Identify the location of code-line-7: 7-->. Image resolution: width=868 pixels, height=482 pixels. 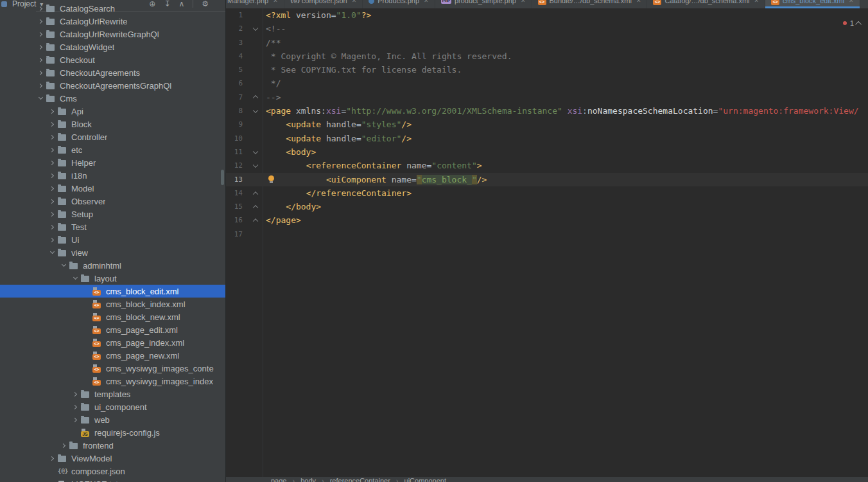
(547, 98).